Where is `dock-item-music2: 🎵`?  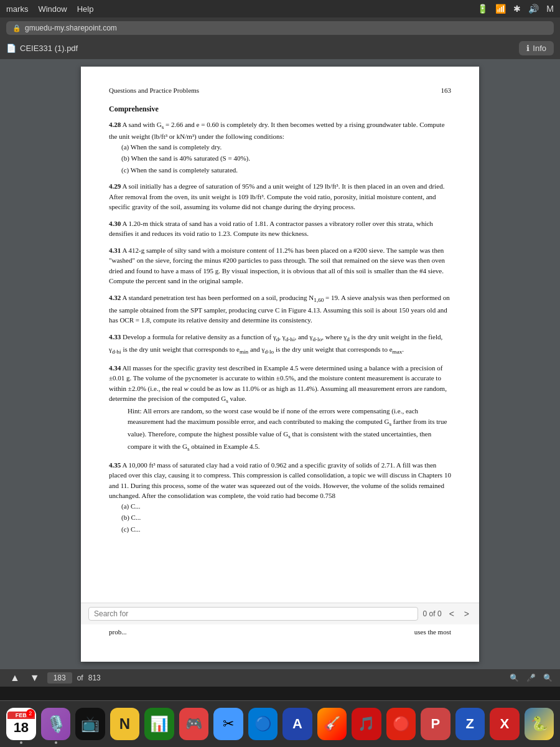 dock-item-music2: 🎵 is located at coordinates (366, 724).